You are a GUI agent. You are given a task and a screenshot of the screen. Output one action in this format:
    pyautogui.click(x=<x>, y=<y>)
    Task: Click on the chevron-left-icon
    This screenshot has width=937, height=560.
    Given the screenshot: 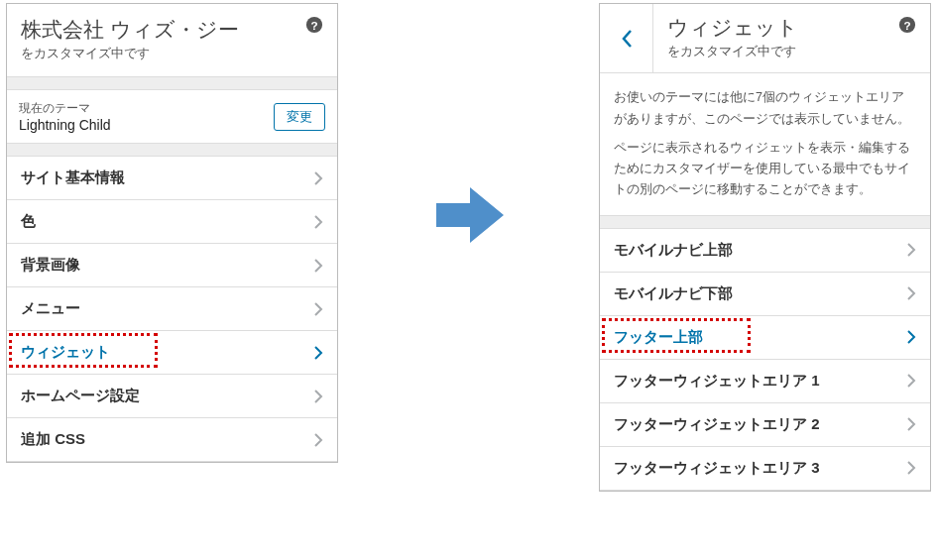 What is the action you would take?
    pyautogui.click(x=627, y=39)
    